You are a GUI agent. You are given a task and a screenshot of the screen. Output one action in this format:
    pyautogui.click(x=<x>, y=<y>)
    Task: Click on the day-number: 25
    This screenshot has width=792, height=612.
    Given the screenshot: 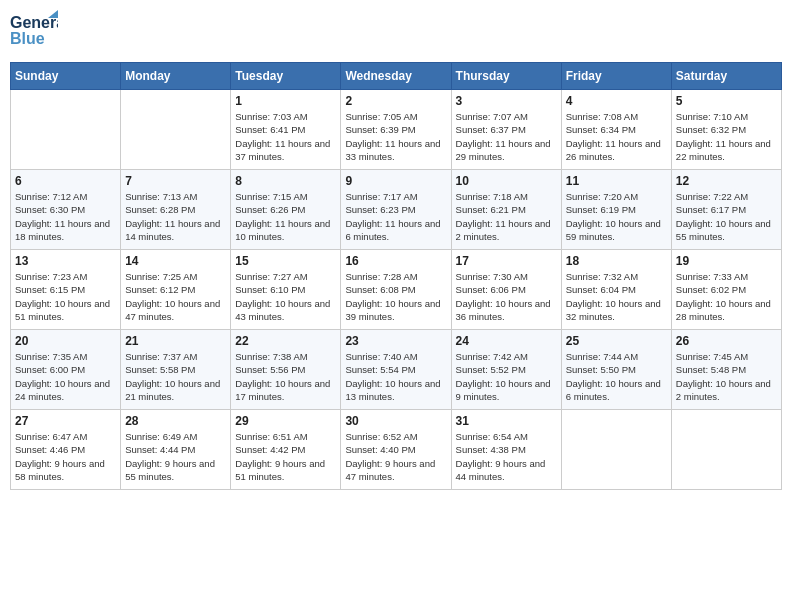 What is the action you would take?
    pyautogui.click(x=616, y=341)
    